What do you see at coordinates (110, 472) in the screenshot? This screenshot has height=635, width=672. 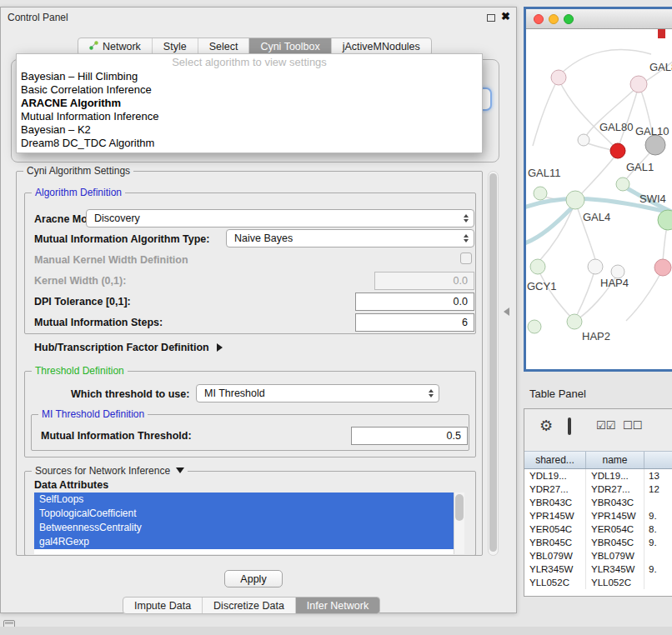 I see `sources-toggle: Sources for Network Inference` at bounding box center [110, 472].